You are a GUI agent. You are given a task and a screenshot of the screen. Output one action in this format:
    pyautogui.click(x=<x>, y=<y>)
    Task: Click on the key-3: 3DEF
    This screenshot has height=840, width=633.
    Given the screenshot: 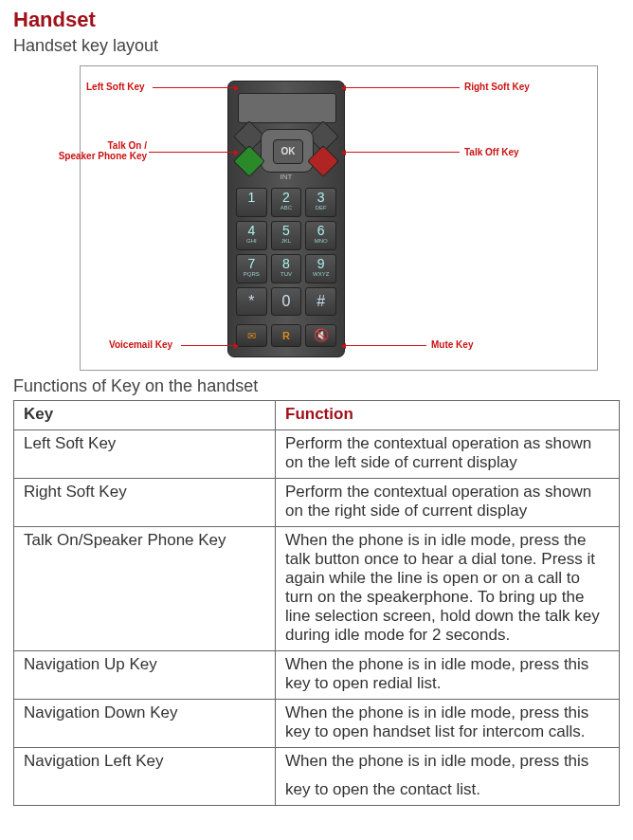 What is the action you would take?
    pyautogui.click(x=320, y=203)
    